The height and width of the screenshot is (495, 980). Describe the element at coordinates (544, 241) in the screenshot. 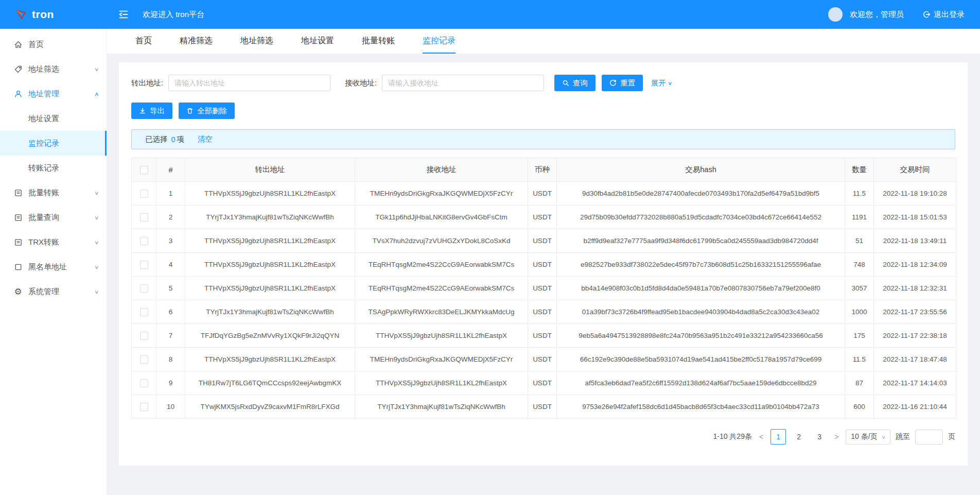

I see `table-row: 3 TTHVpXS5jJ9gbzUjh8SR1L1KL2fhEastpX TVs…` at that location.